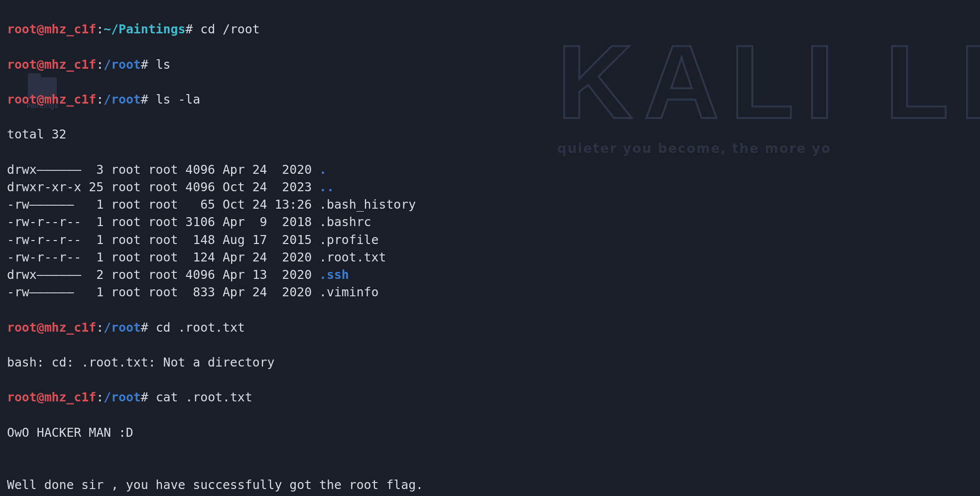 Image resolution: width=980 pixels, height=496 pixels. What do you see at coordinates (144, 29) in the screenshot?
I see `prompt-path-paintings: ~/Paintings` at bounding box center [144, 29].